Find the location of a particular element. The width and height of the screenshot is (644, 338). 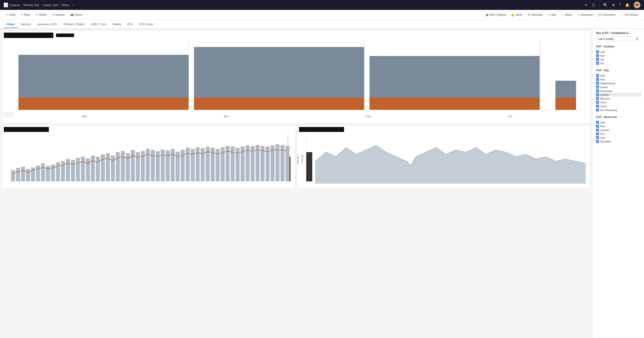

bottom-right-chart: AOV (£) AOV (£) is located at coordinates (444, 157).